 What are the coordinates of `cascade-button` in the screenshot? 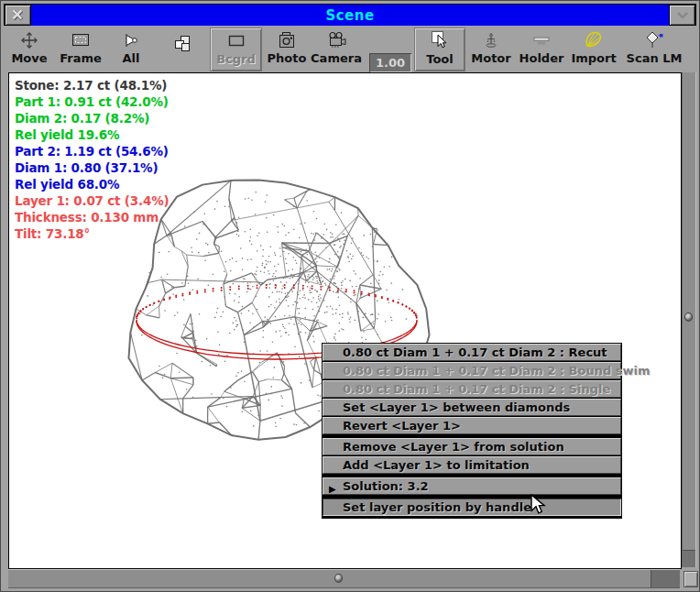 It's located at (182, 52).